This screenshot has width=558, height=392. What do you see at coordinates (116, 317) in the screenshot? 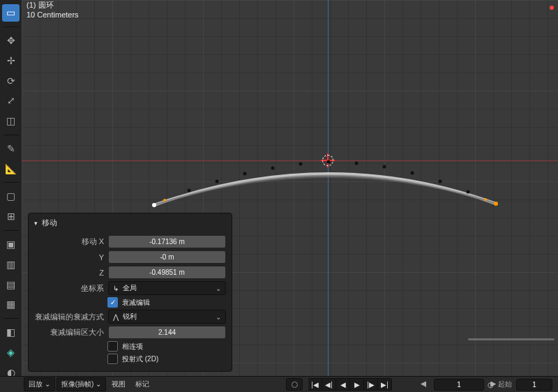
I see `falloff-icon: ⋀` at bounding box center [116, 317].